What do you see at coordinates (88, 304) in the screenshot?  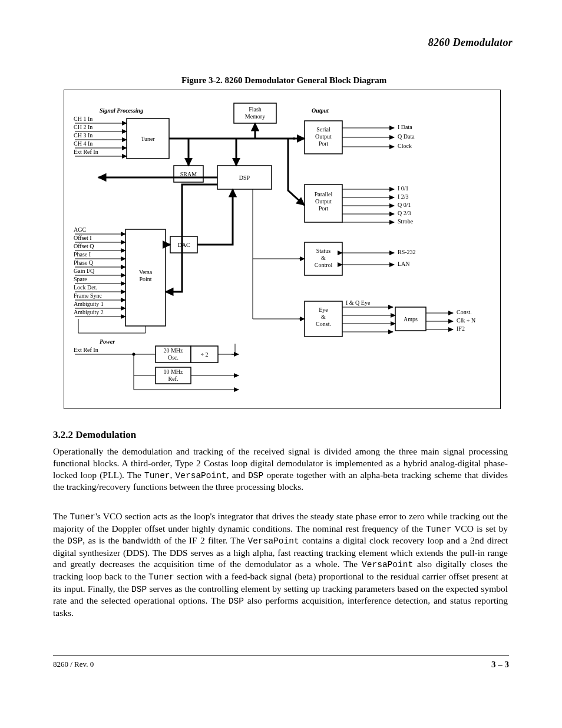 I see `svg-text: Ambiguity 1` at bounding box center [88, 304].